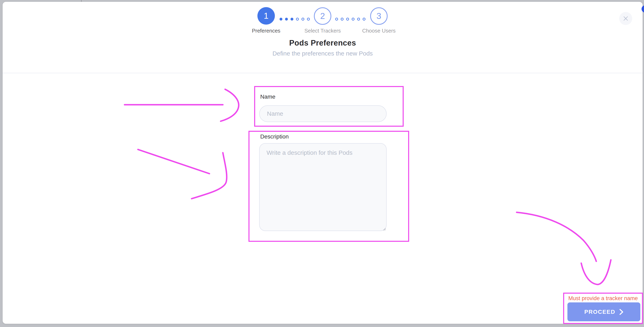 The height and width of the screenshot is (327, 644). What do you see at coordinates (266, 16) in the screenshot?
I see `step-1-circle: 1` at bounding box center [266, 16].